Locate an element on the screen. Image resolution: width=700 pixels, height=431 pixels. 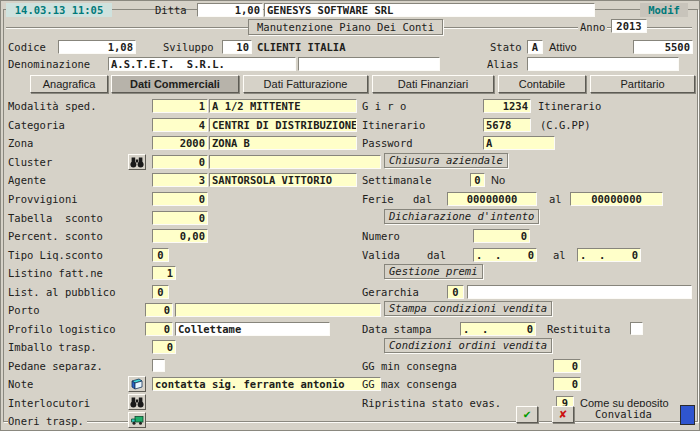
tab-dati-finanziari: Dati Finanziari is located at coordinates (433, 84).